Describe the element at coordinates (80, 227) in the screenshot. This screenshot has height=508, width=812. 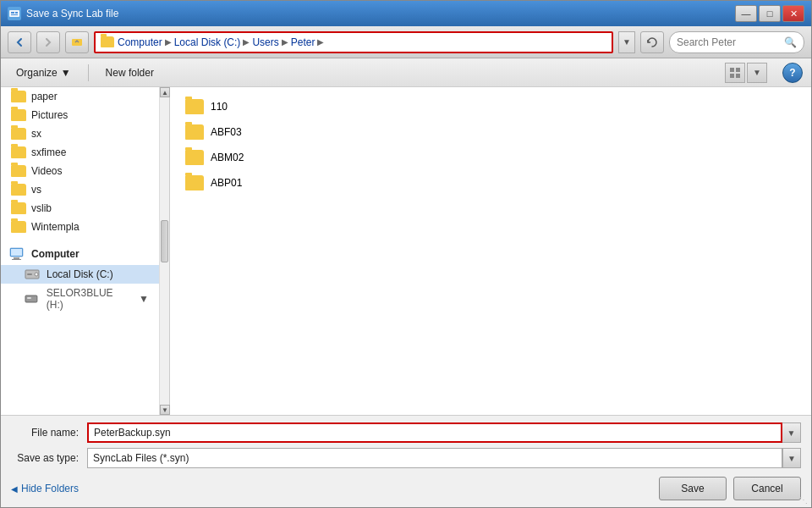
I see `sidebar-item-wintempla: Wintempla` at that location.